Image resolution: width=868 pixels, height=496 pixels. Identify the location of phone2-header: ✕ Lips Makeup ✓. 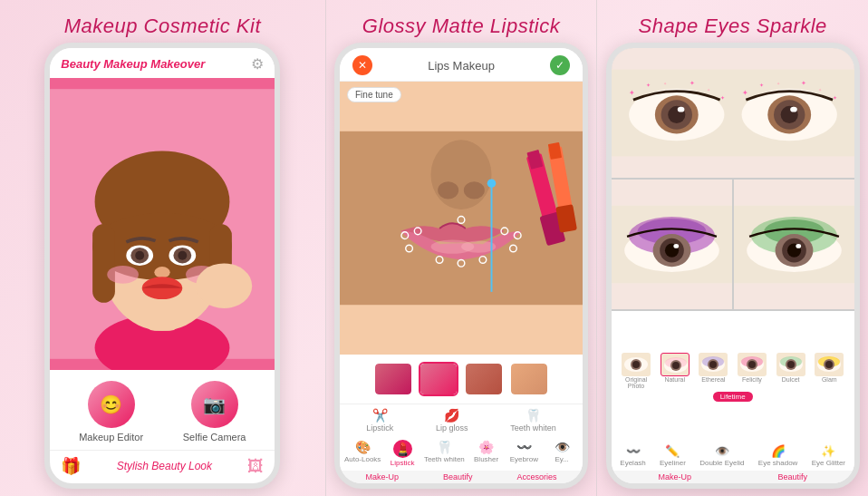
(461, 65).